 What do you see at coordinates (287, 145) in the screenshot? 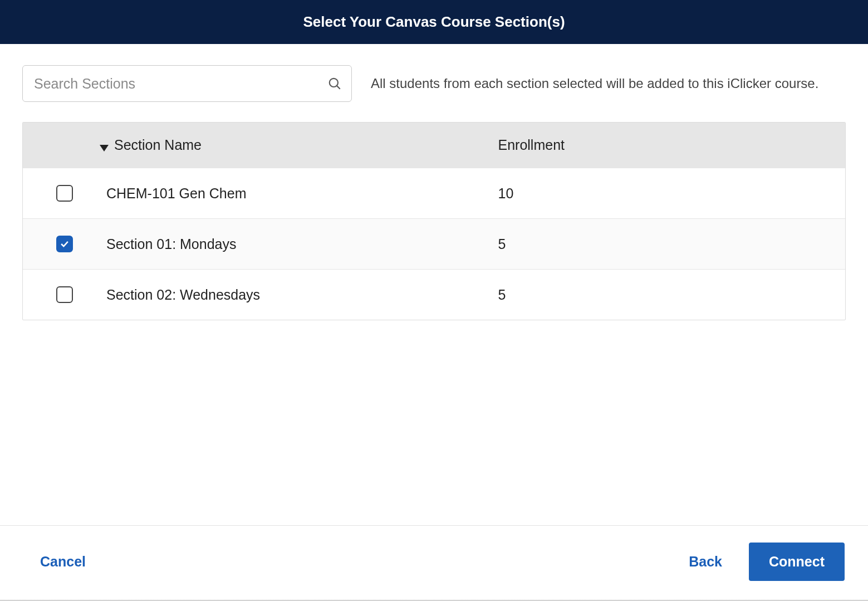
I see `column-header-section-name: Section Name` at bounding box center [287, 145].